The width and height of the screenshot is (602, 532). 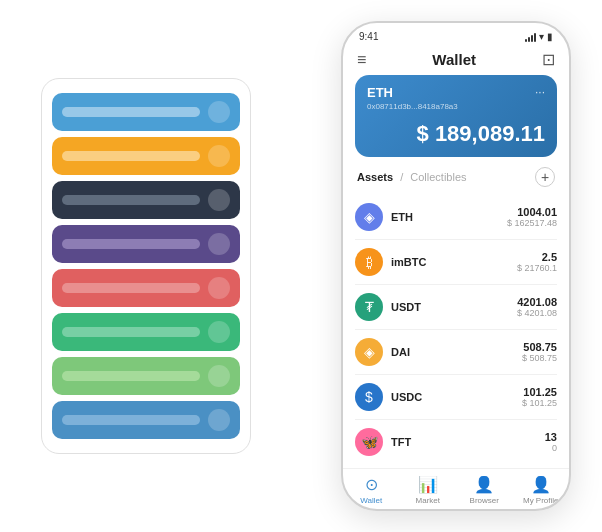 I want to click on asset-item-usdt: ₮ USDT 4201.08 $ 4201.08, so click(x=456, y=308).